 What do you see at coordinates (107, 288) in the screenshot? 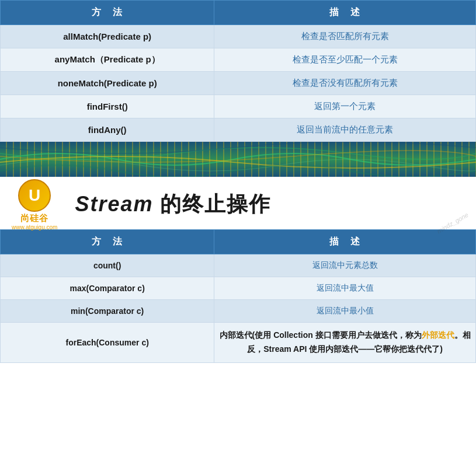
I see `method-cell-max: max(Comparator c)` at bounding box center [107, 288].